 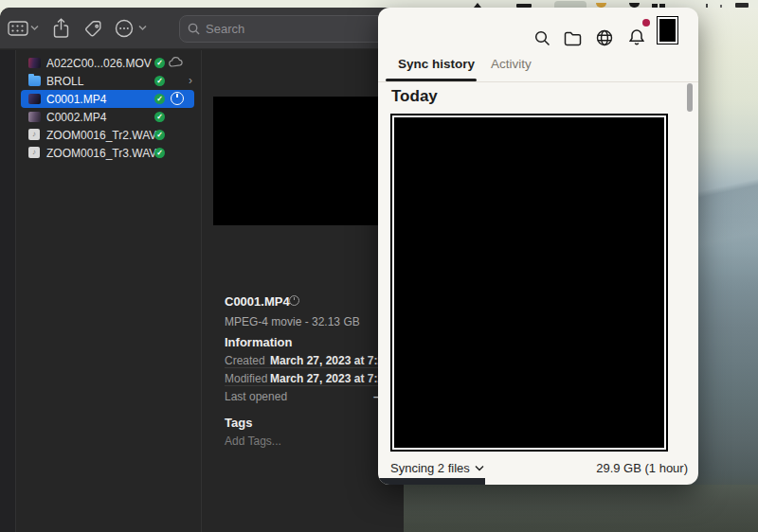 What do you see at coordinates (667, 30) in the screenshot?
I see `account-avatar` at bounding box center [667, 30].